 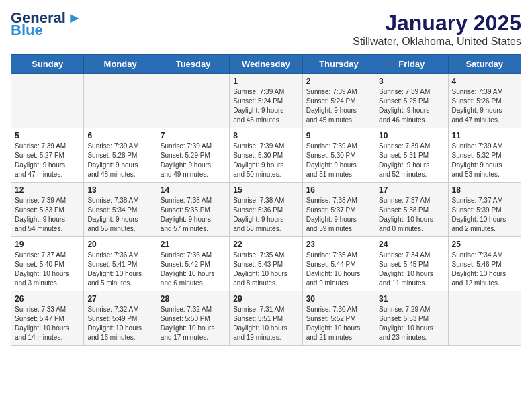 I want to click on calendar-day-cell: 1Sunrise: 7:39 AM Sunset: 5:24 PM Daylig…, so click(x=266, y=101).